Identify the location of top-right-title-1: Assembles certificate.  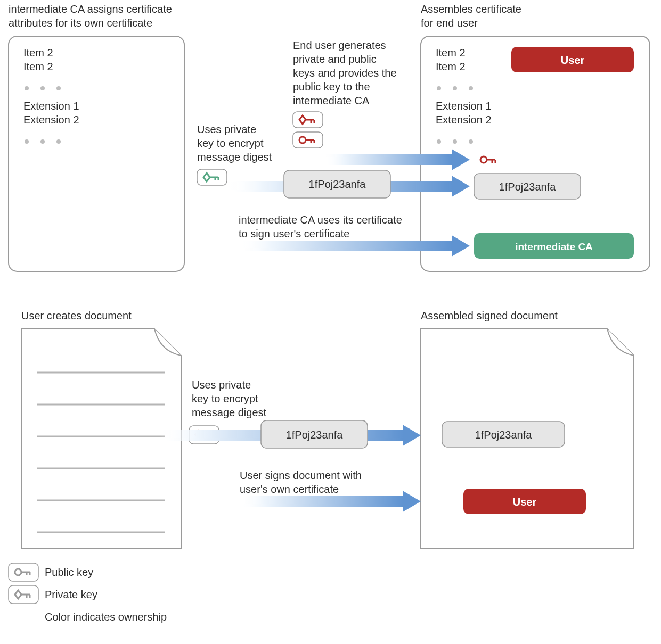
(471, 9).